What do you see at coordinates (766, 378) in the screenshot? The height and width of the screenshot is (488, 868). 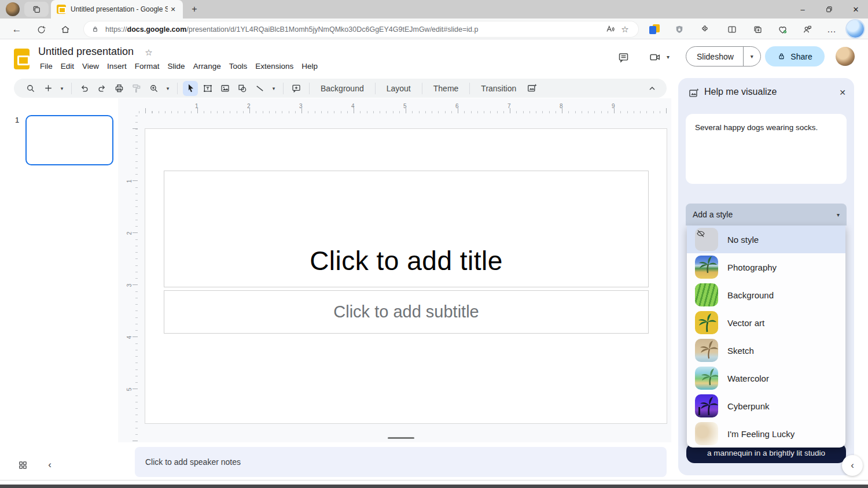 I see `style-option-watercolor: Watercolor` at bounding box center [766, 378].